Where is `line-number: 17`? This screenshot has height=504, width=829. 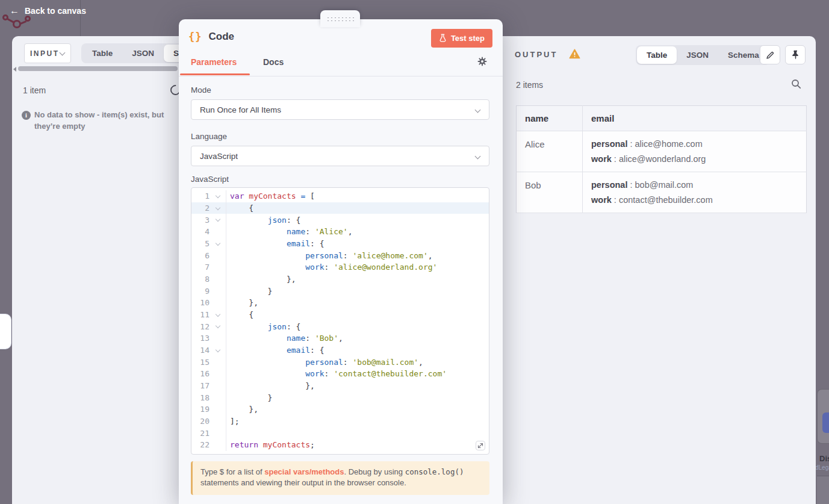 line-number: 17 is located at coordinates (200, 385).